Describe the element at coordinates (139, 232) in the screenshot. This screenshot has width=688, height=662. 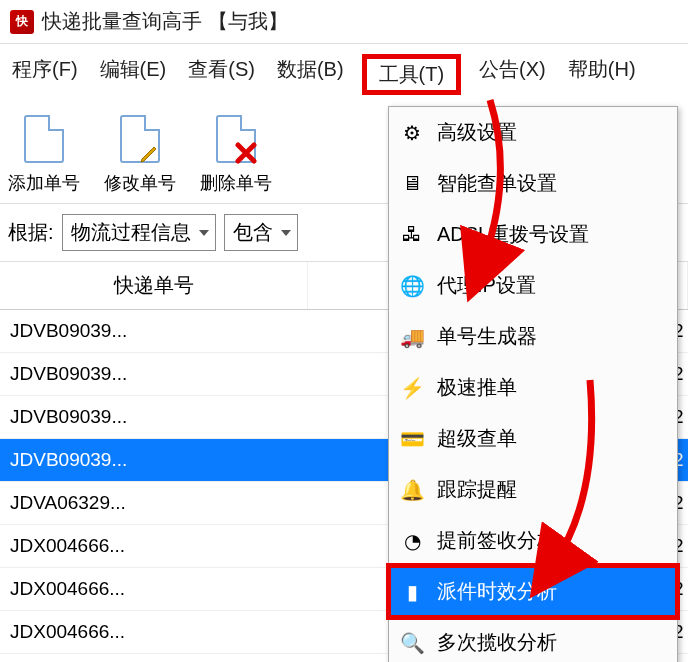
I see `filter-field-select: 物流过程信息` at that location.